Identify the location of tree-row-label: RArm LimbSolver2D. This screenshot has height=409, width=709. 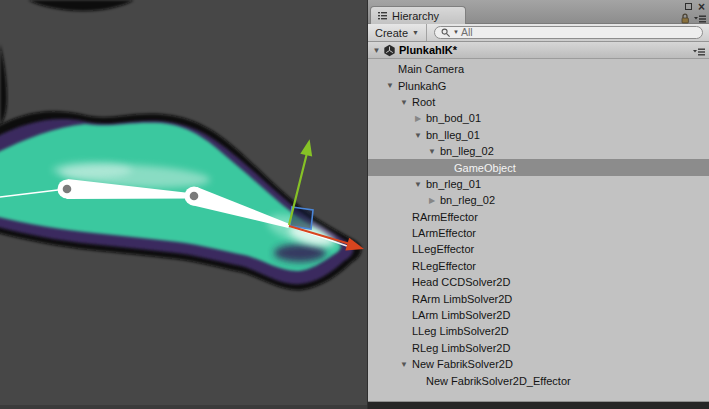
(462, 299).